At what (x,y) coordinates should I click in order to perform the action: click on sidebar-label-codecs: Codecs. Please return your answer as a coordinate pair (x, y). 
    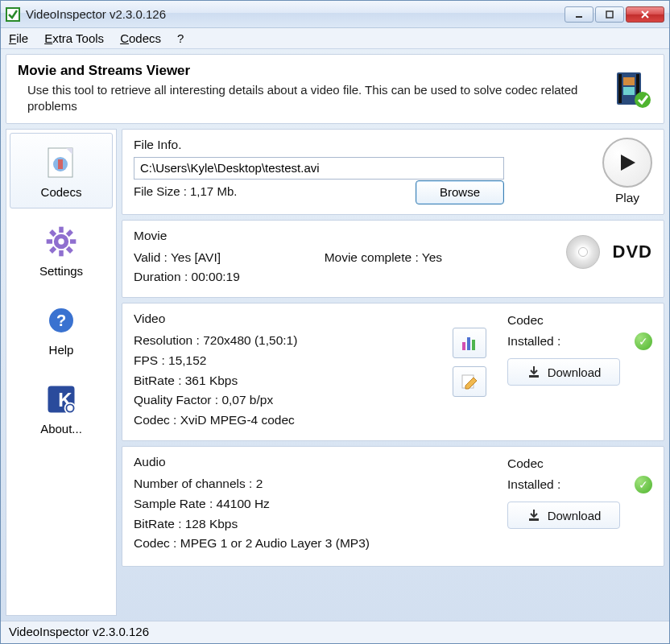
    Looking at the image, I should click on (61, 192).